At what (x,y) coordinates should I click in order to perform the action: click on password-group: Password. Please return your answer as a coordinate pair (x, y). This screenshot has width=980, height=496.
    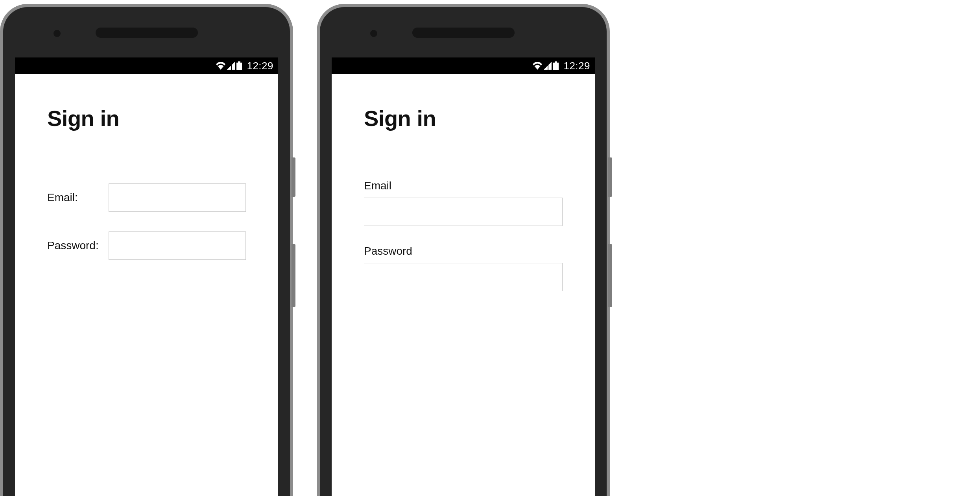
    Looking at the image, I should click on (463, 268).